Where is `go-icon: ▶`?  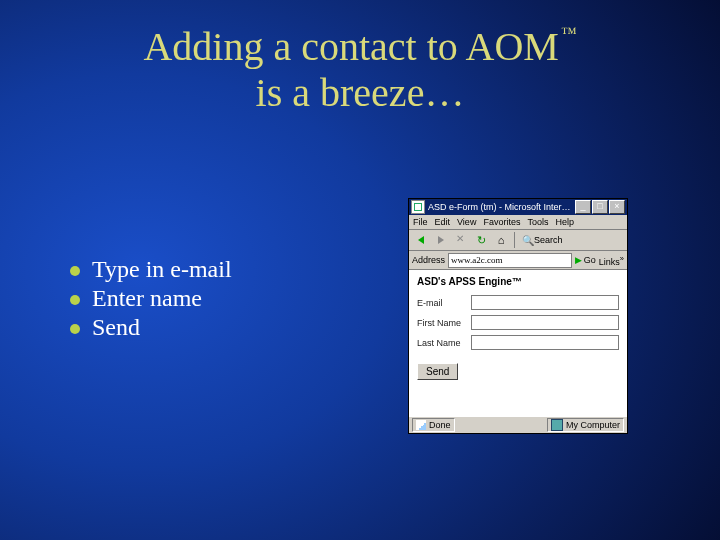
go-icon: ▶ is located at coordinates (578, 260).